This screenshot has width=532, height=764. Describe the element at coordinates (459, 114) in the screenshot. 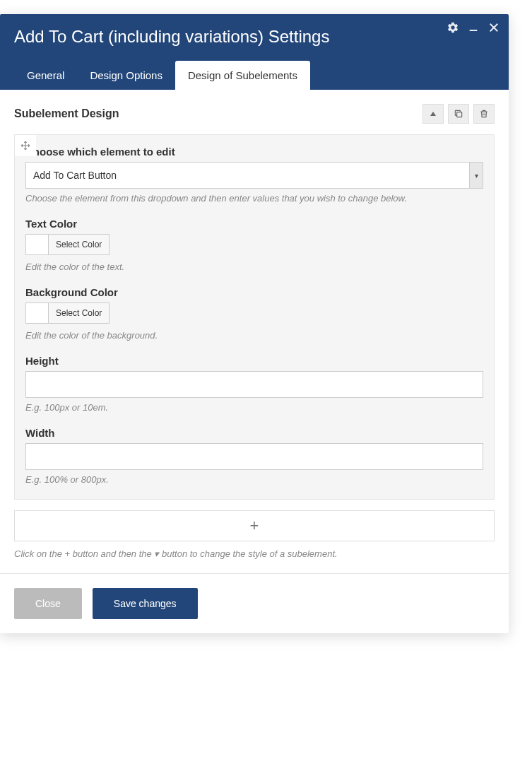

I see `section-actions` at that location.